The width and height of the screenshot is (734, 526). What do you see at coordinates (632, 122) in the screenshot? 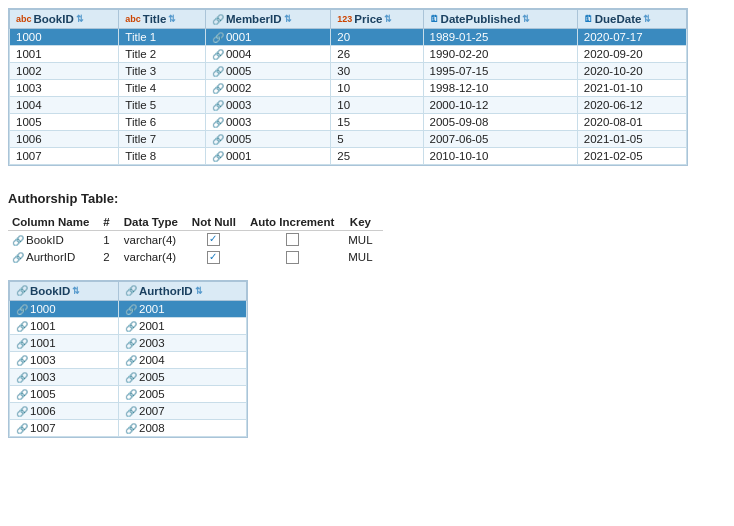
I see `book-cell-duedate: 2020-08-01` at bounding box center [632, 122].